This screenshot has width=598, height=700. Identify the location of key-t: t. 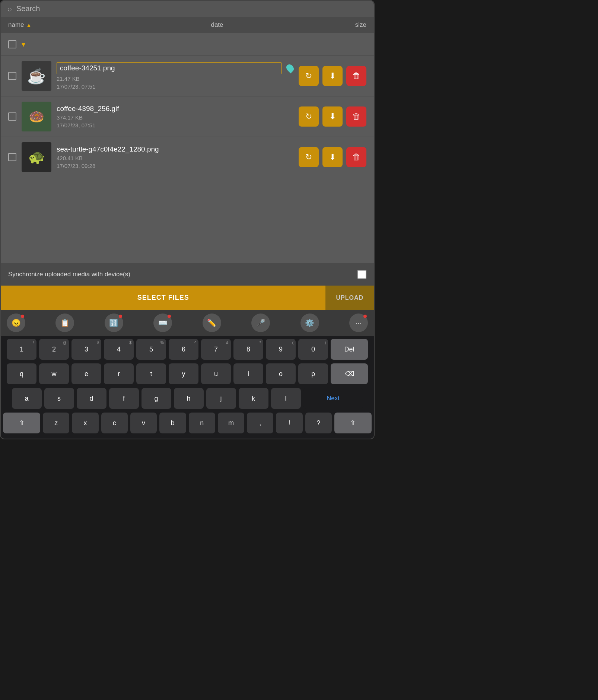
(151, 374).